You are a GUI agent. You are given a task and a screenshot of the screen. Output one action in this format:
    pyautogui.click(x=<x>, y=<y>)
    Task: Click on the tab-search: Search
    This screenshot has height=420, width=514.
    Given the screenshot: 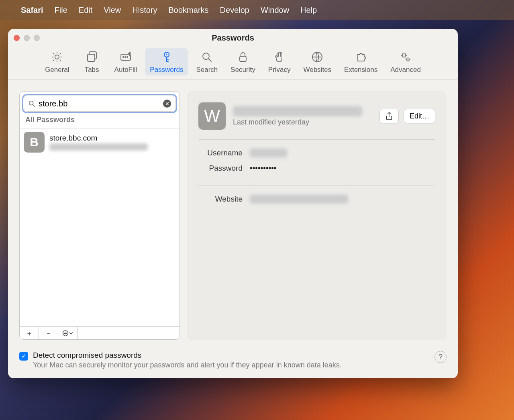 What is the action you would take?
    pyautogui.click(x=207, y=62)
    